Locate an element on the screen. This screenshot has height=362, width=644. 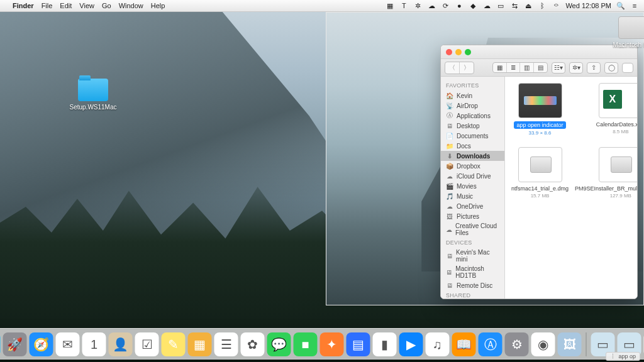
sidebar-item-dropbox: 📦Dropbox is located at coordinates (473, 166).